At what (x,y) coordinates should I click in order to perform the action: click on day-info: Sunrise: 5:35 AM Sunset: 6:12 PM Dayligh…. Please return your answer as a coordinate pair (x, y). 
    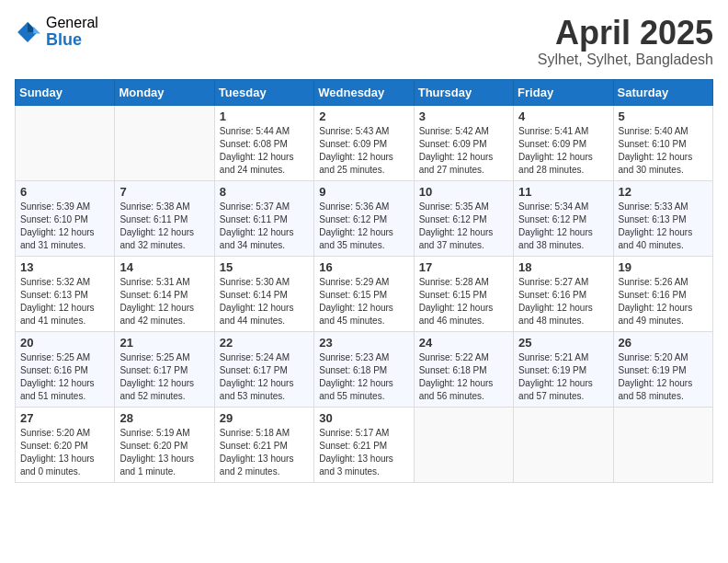
    Looking at the image, I should click on (463, 226).